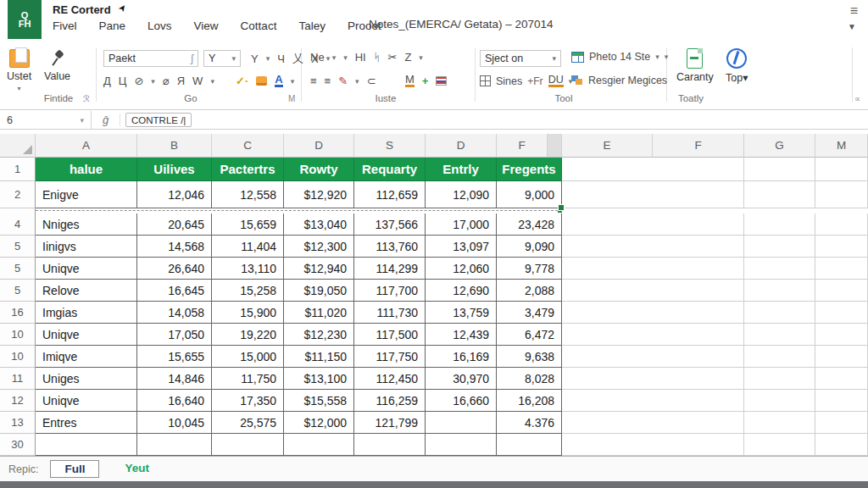 This screenshot has height=488, width=868. I want to click on cell: 12,558, so click(248, 195).